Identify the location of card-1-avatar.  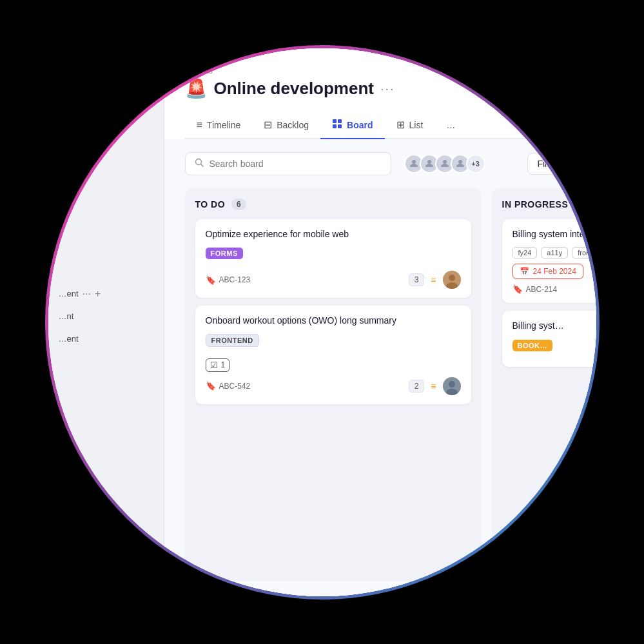
(452, 280).